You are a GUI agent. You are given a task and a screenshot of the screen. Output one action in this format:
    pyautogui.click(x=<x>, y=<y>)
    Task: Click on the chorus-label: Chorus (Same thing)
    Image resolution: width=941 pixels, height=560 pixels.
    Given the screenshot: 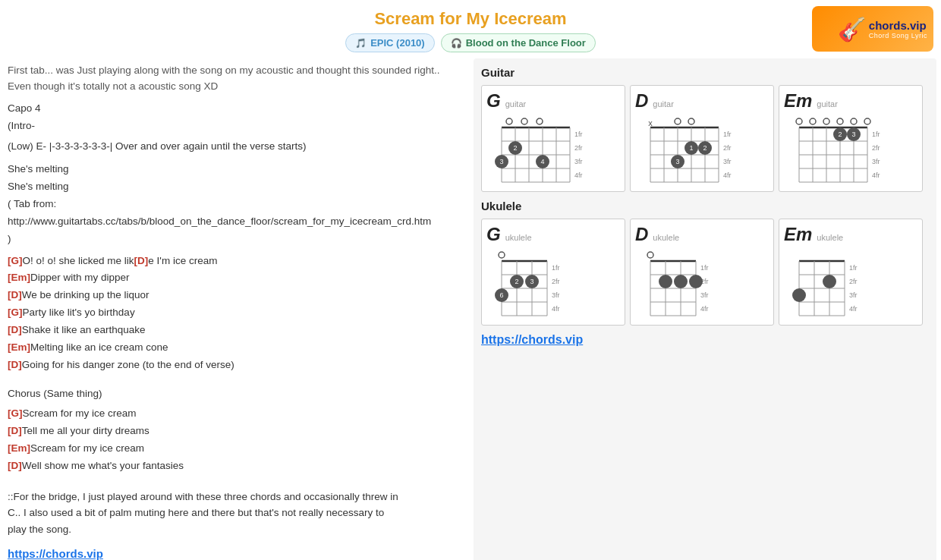 What is the action you would take?
    pyautogui.click(x=236, y=393)
    